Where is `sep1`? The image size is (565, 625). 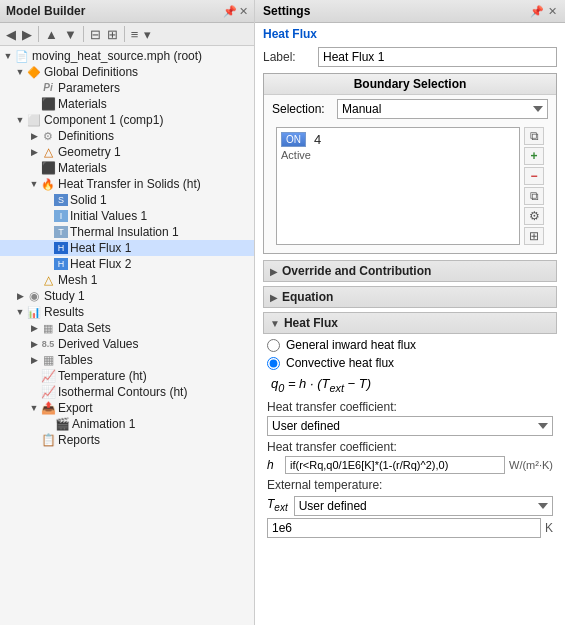
sep1 is located at coordinates (38, 34).